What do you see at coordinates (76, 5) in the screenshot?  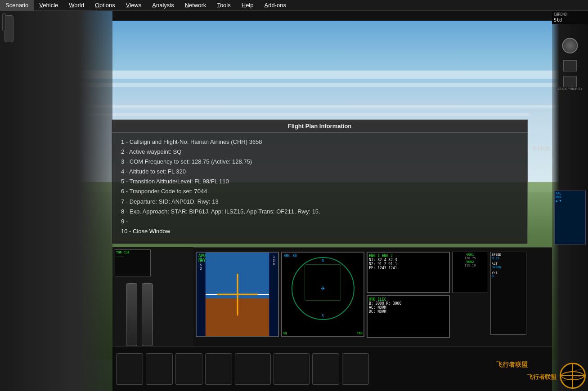 I see `menu-world: World` at bounding box center [76, 5].